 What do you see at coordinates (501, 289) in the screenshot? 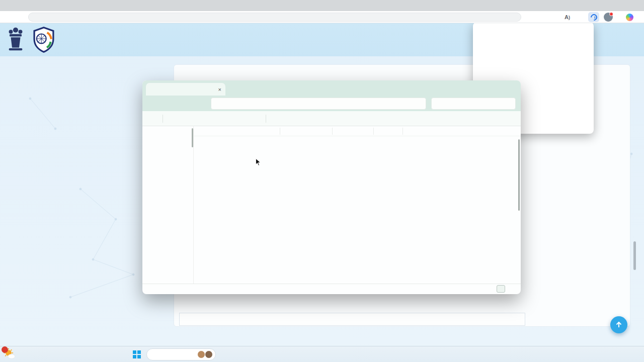
I see `details-view-toggle-icon` at bounding box center [501, 289].